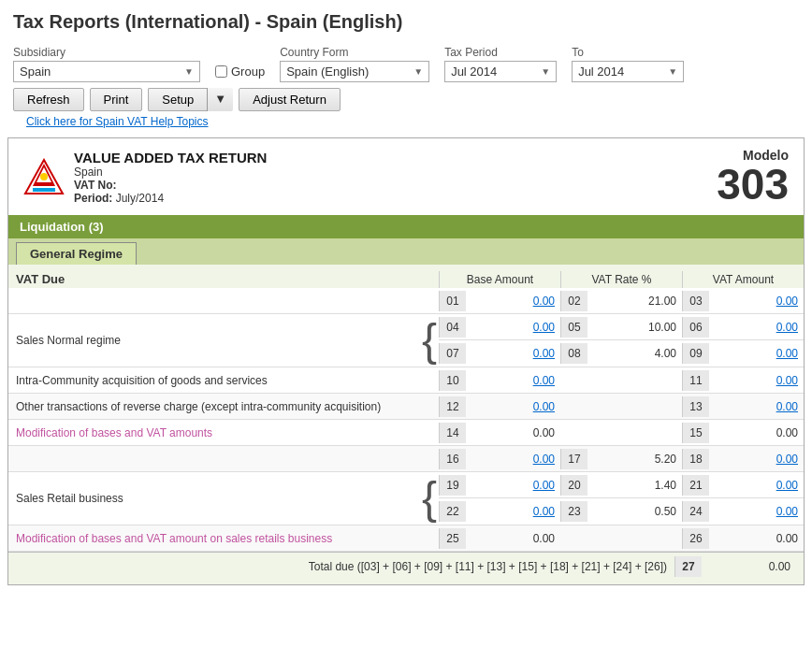  What do you see at coordinates (500, 64) in the screenshot?
I see `tax-period-field: Tax Period Jul 2014 ▼` at bounding box center [500, 64].